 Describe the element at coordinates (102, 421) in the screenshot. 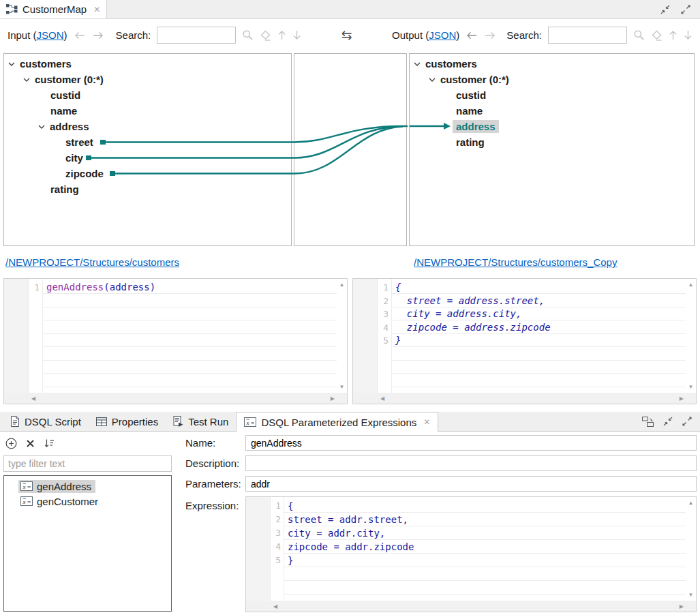

I see `properties-icon` at that location.